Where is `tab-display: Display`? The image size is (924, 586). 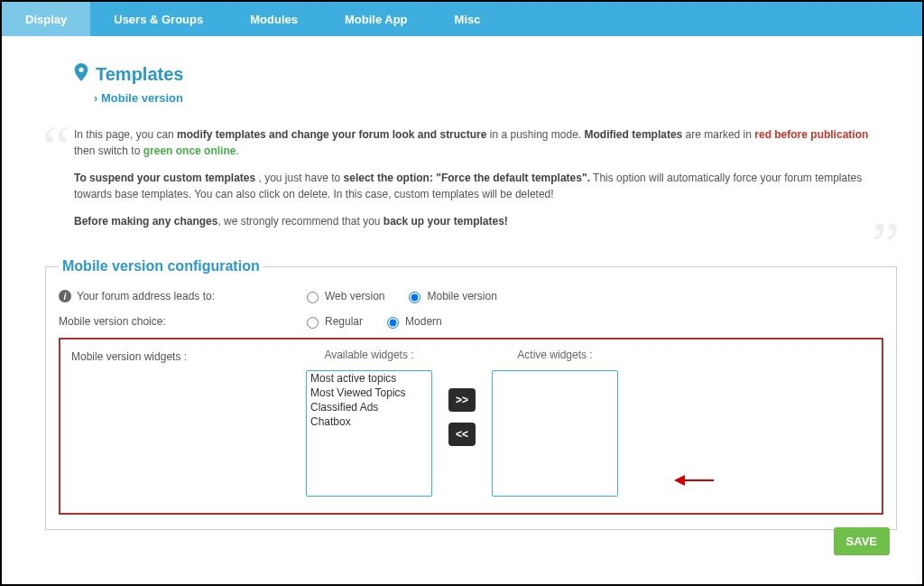 tab-display: Display is located at coordinates (46, 19).